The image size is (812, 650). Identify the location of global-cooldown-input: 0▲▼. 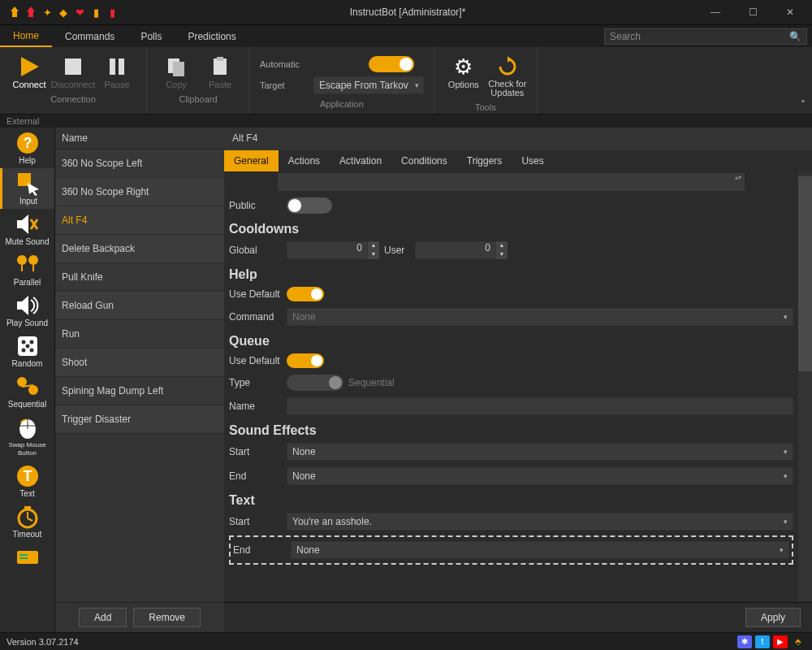
(333, 250).